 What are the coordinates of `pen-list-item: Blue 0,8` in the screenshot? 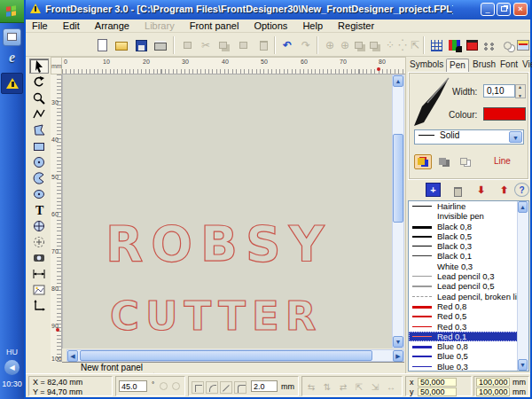 It's located at (468, 346).